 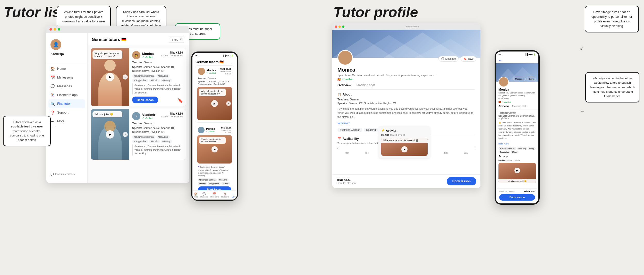 What do you see at coordinates (406, 79) in the screenshot?
I see `profile-verified: 🇪🇸 ✓ Verified` at bounding box center [406, 79].